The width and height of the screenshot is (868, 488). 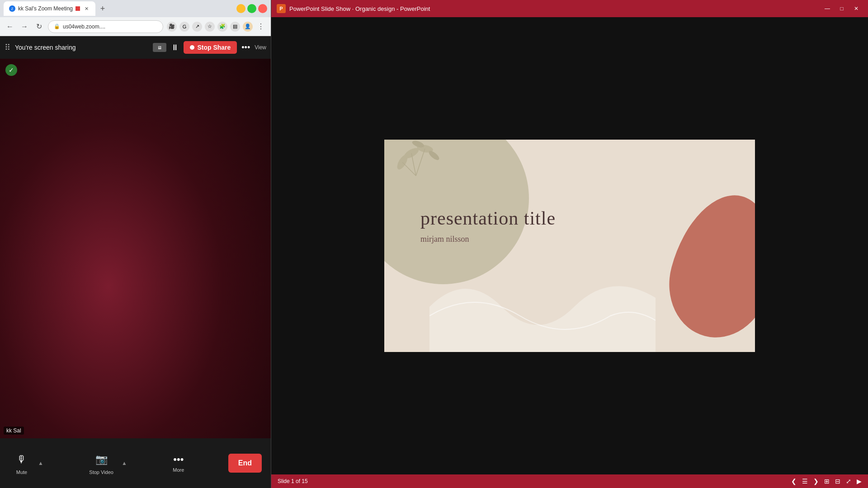 I want to click on more-group: ••• More, so click(x=178, y=463).